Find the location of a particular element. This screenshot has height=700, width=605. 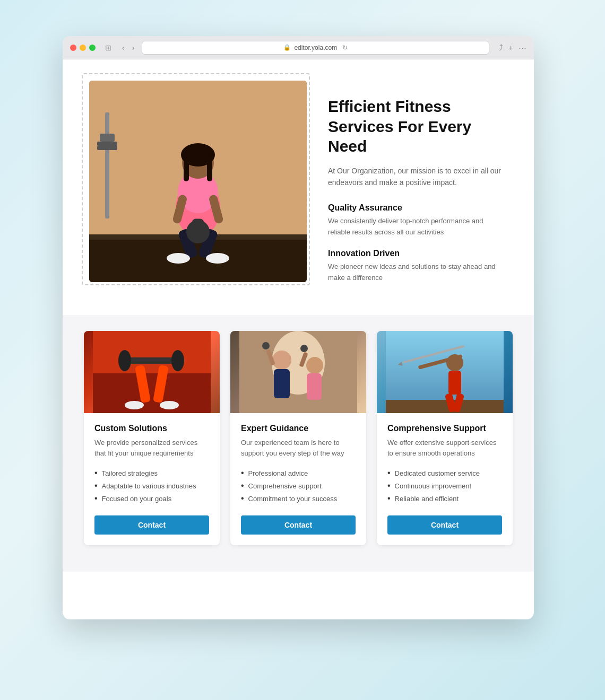

feature-quality-desc: We consistently deliver top-notch perfor… is located at coordinates (413, 227).